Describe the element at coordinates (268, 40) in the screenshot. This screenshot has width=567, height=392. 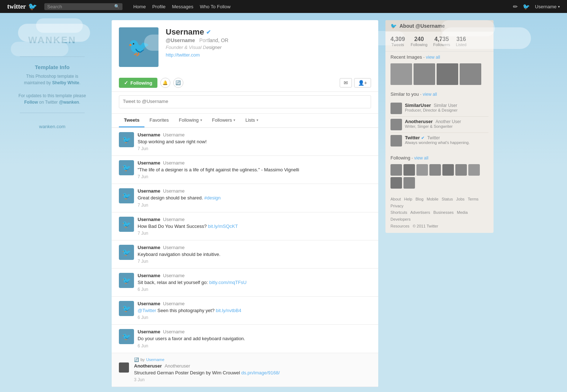
I see `profile-handle-row: @Username Portland, OR` at that location.